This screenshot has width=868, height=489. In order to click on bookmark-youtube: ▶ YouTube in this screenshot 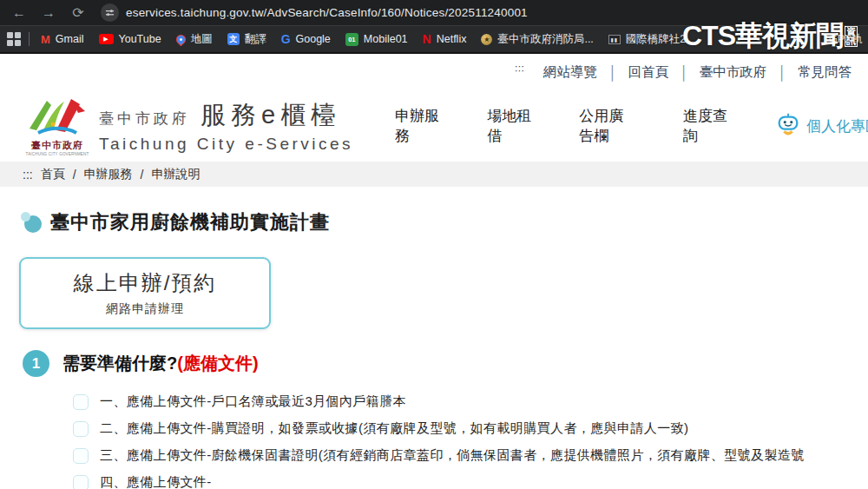, I will do `click(130, 39)`.